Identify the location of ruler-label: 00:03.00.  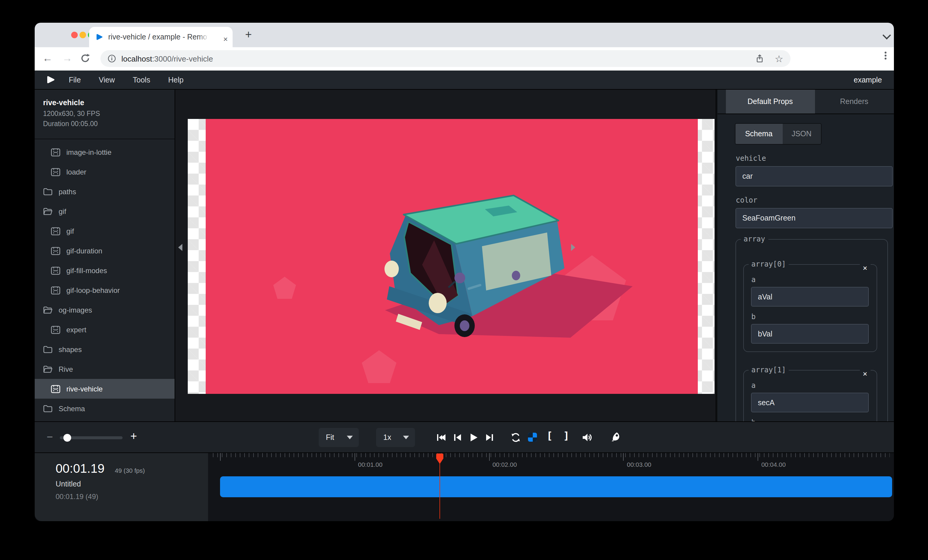
(640, 464).